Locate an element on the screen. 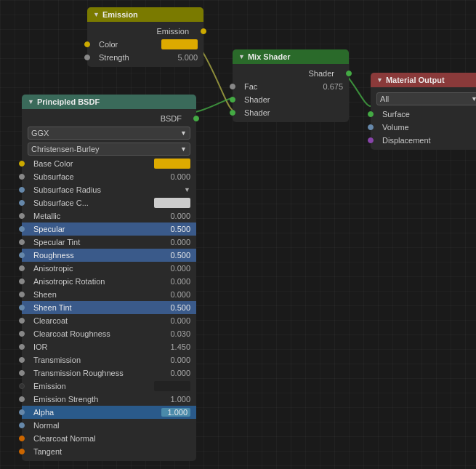  bsdf-output-socket is located at coordinates (196, 119).